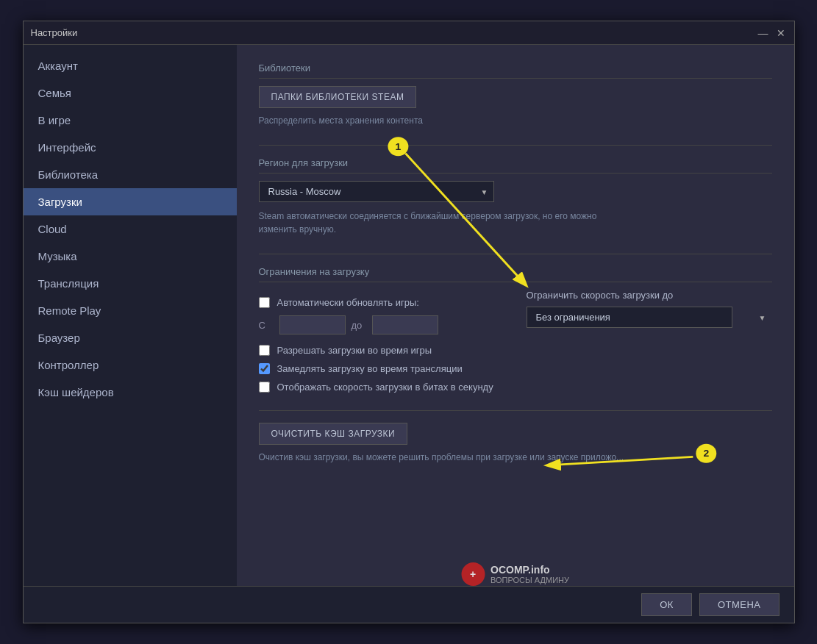  I want to click on speed-limit-label: Ограничить скорость загрузки до, so click(649, 296).